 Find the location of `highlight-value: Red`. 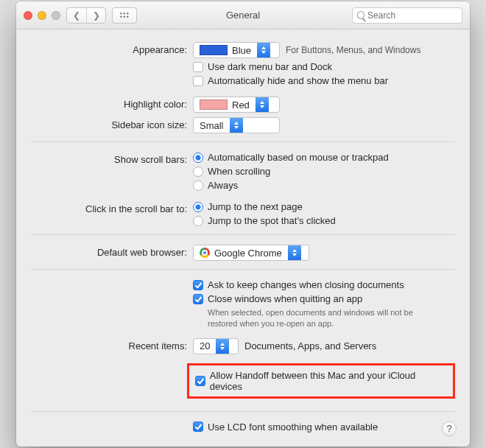

highlight-value: Red is located at coordinates (241, 105).